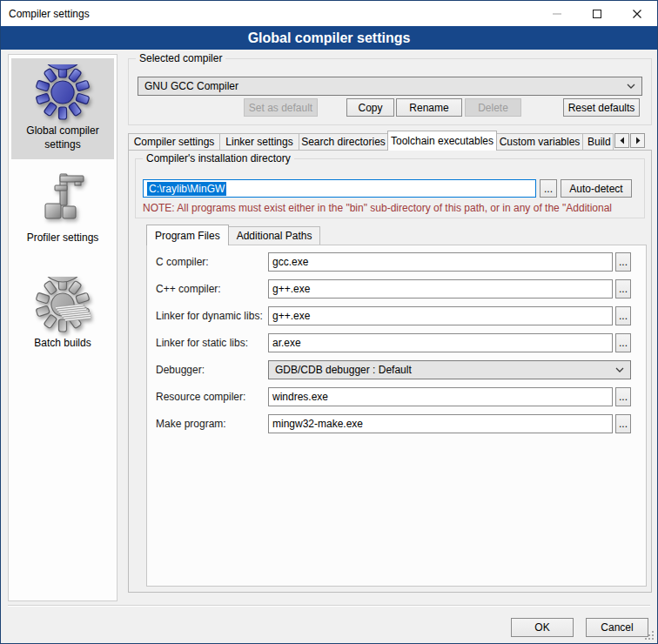 This screenshot has height=644, width=658. I want to click on reset-defaults-button: Reset defaults, so click(601, 108).